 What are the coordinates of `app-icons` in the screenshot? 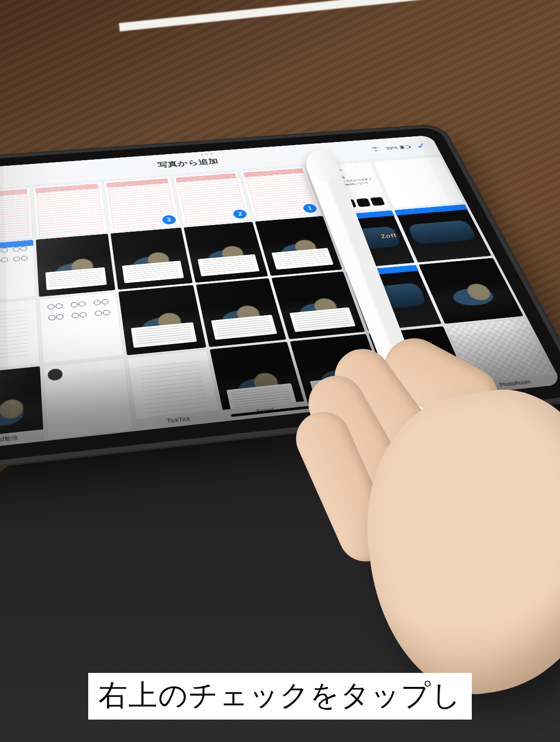 It's located at (363, 203).